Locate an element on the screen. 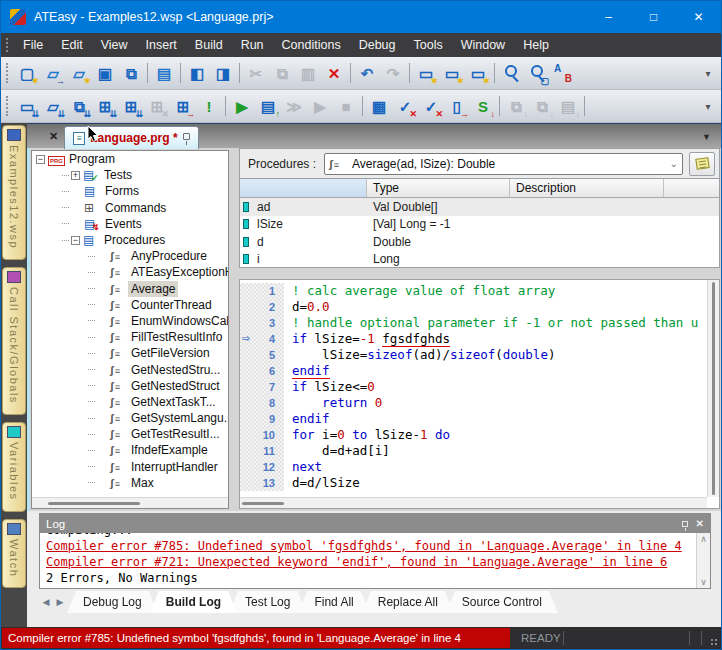  insert-datatable-icon: ⊞⇊ is located at coordinates (105, 106).